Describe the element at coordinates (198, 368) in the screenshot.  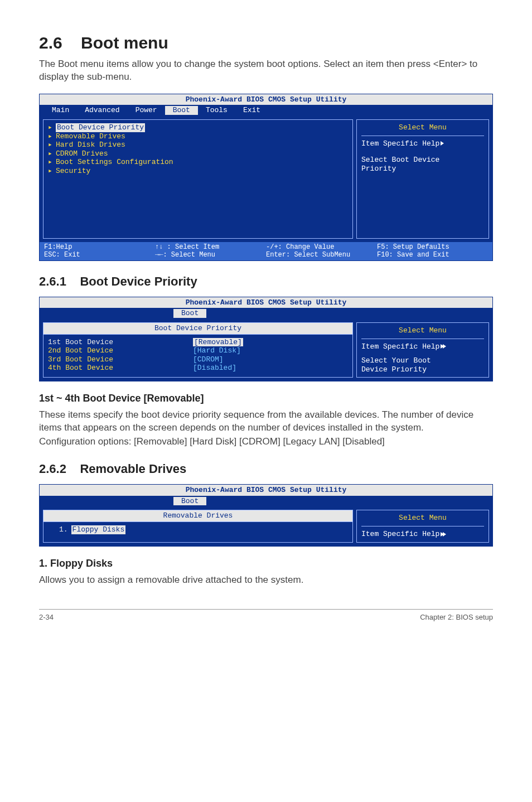
I see `list-item: 4th Boot Device[Disabled]` at that location.